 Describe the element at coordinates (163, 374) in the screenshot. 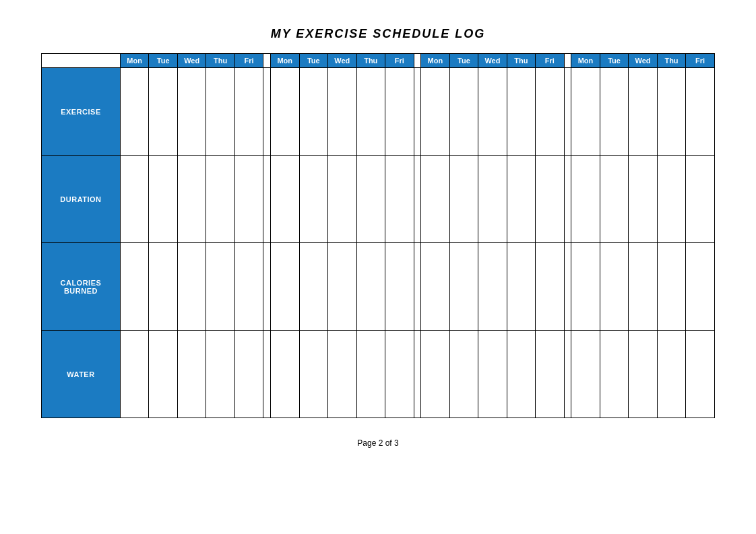

I see `water-w1-tue` at that location.